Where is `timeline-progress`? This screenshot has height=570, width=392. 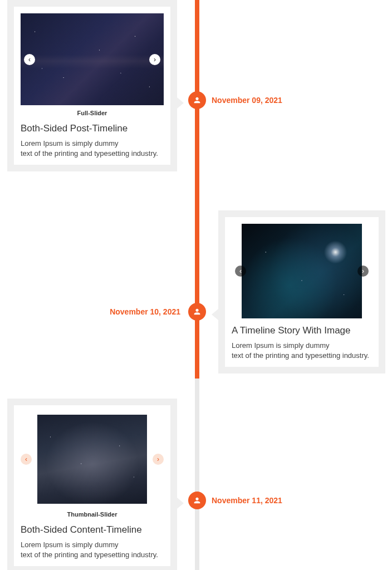 timeline-progress is located at coordinates (197, 189).